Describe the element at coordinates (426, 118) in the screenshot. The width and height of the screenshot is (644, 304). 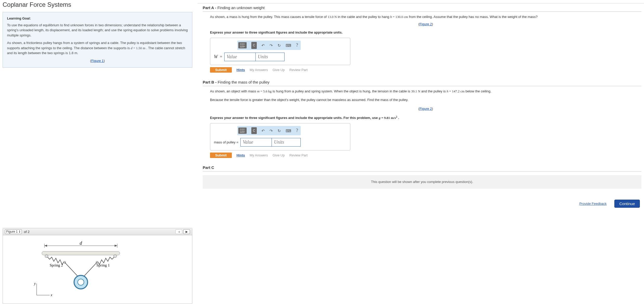
I see `part-b-instruction: Express your answer to three significant…` at that location.